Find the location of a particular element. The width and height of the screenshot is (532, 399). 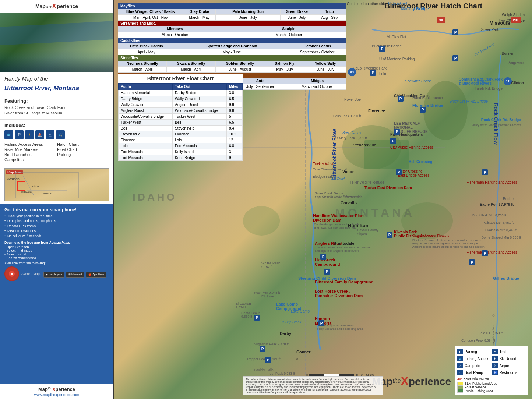

map-brand-bottom: MaptheXperience is located at coordinates (412, 381).